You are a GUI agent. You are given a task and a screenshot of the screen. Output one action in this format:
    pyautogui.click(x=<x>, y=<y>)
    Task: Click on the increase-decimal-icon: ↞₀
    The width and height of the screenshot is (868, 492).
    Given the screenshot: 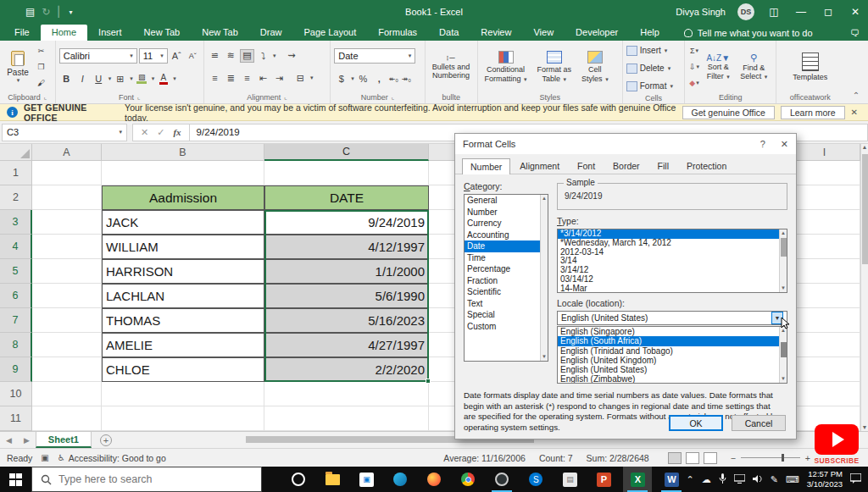 What is the action you would take?
    pyautogui.click(x=393, y=79)
    